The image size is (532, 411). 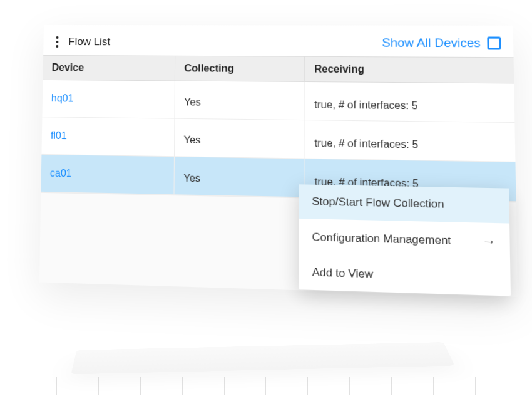 I want to click on panel-header: Flow List Show All Devices, so click(x=278, y=41).